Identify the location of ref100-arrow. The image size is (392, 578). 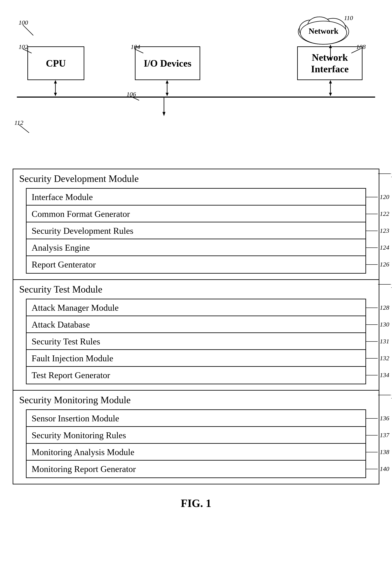
(29, 31).